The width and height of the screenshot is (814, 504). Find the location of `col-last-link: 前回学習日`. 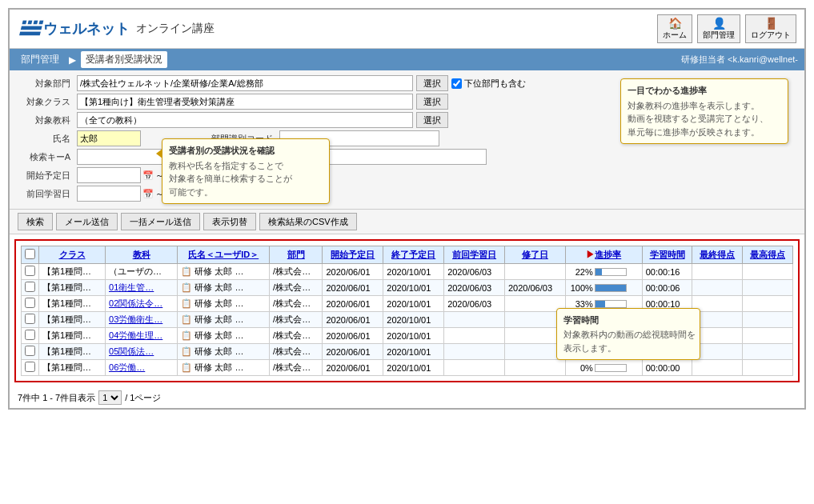

col-last-link: 前回学習日 is located at coordinates (474, 254).